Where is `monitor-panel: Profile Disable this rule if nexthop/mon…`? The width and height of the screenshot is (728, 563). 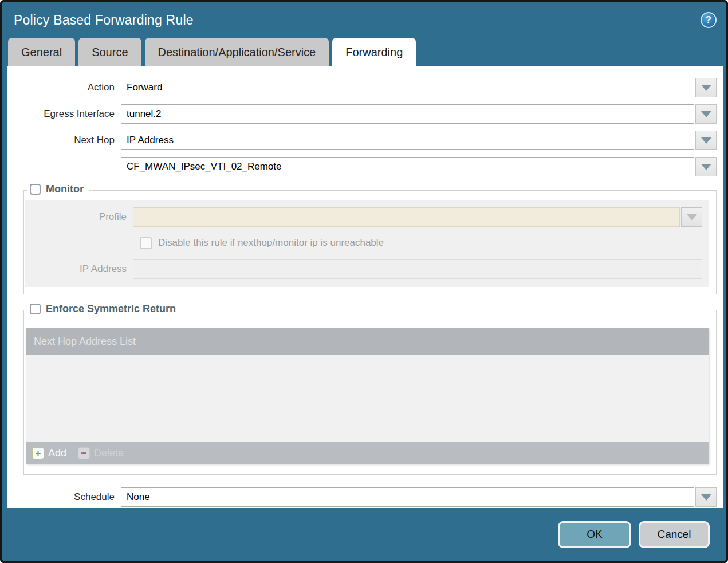 monitor-panel: Profile Disable this rule if nexthop/mon… is located at coordinates (367, 243).